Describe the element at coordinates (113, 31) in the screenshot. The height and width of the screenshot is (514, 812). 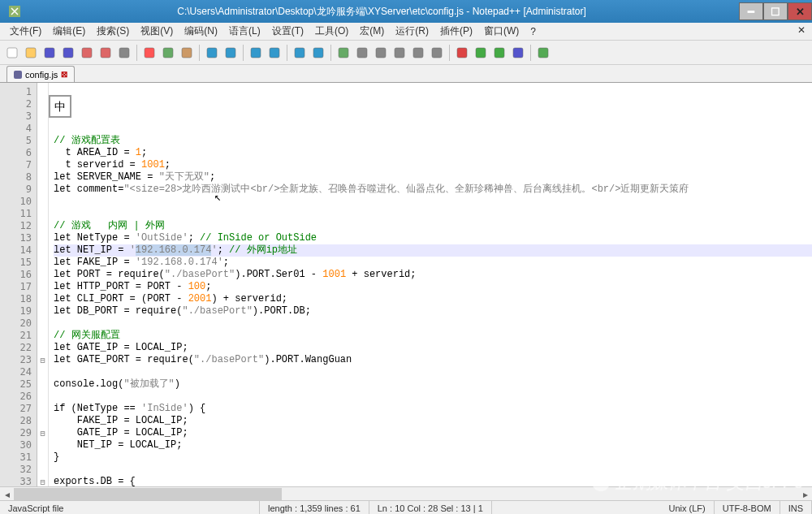
I see `menu-s: 搜索(S)` at that location.